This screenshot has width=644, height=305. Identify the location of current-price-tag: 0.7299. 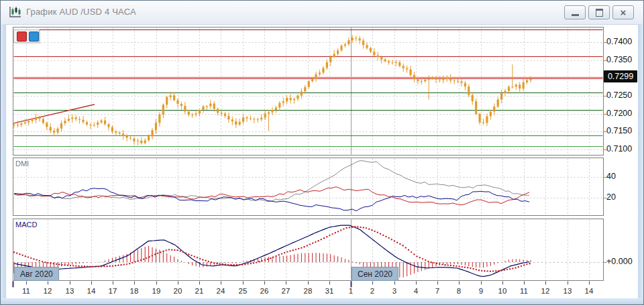
(621, 76).